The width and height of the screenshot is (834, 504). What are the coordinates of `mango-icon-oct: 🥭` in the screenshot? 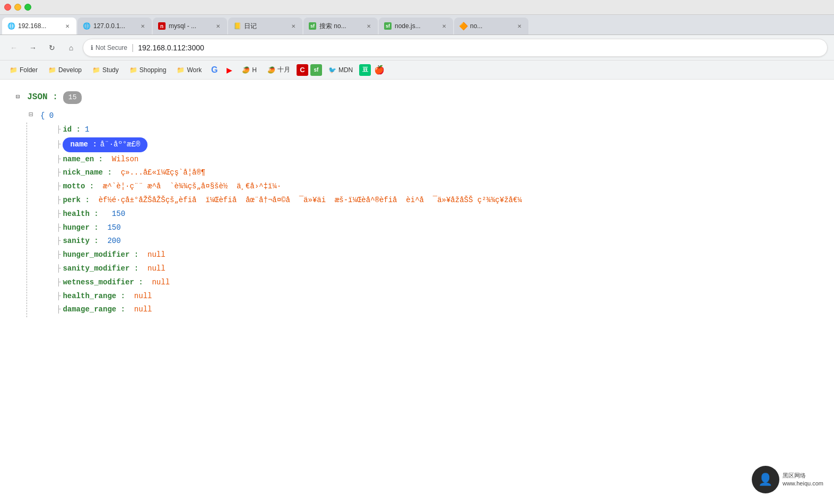 It's located at (272, 70).